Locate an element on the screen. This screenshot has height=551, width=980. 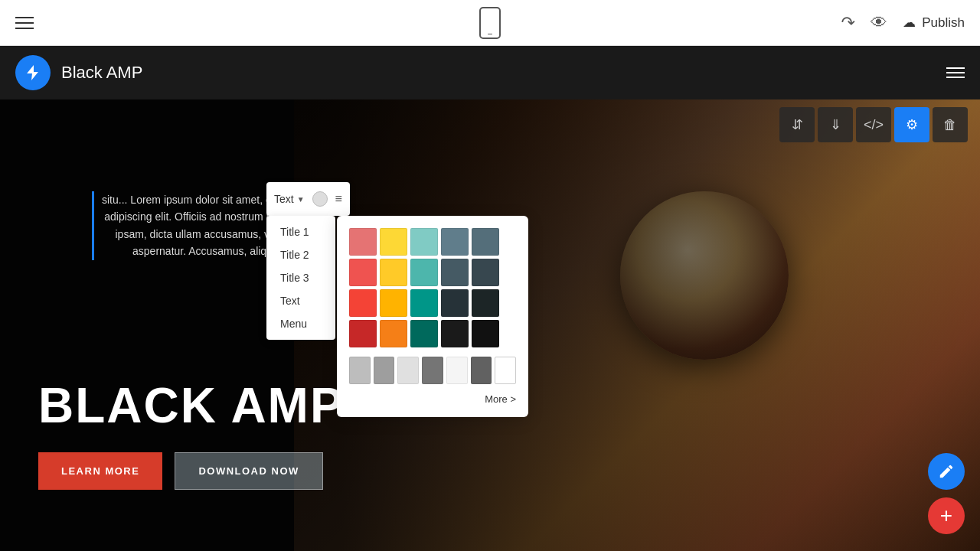
text-type-dropdown: Title 1 Title 2 Title 3 Text Menu is located at coordinates (301, 278).